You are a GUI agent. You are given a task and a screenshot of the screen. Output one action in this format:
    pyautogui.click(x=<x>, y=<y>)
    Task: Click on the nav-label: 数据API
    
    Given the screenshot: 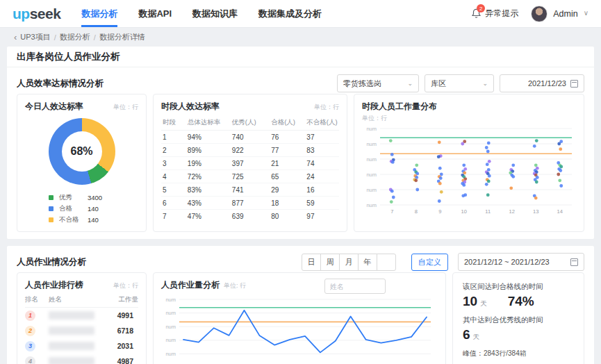 What is the action you would take?
    pyautogui.click(x=155, y=14)
    